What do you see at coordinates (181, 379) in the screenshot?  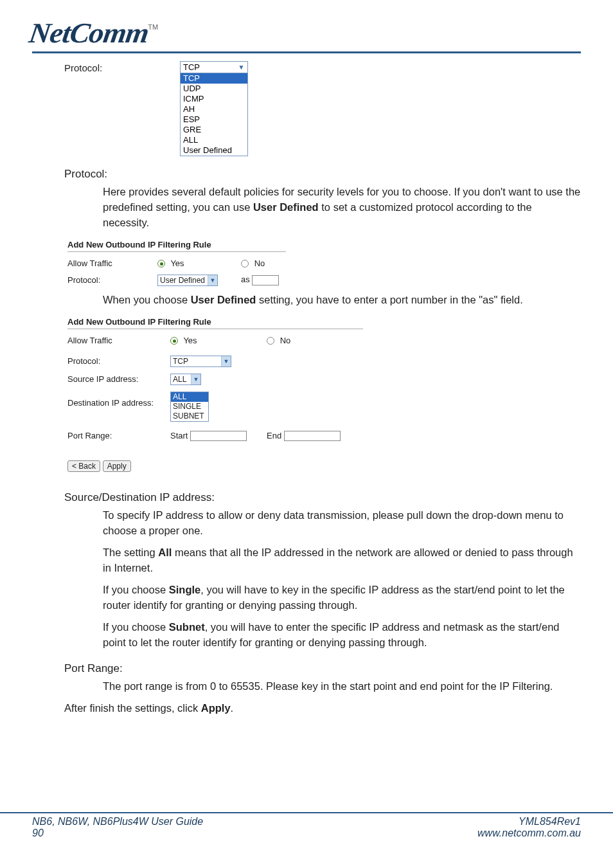 I see `shot2-src-value: ALL` at bounding box center [181, 379].